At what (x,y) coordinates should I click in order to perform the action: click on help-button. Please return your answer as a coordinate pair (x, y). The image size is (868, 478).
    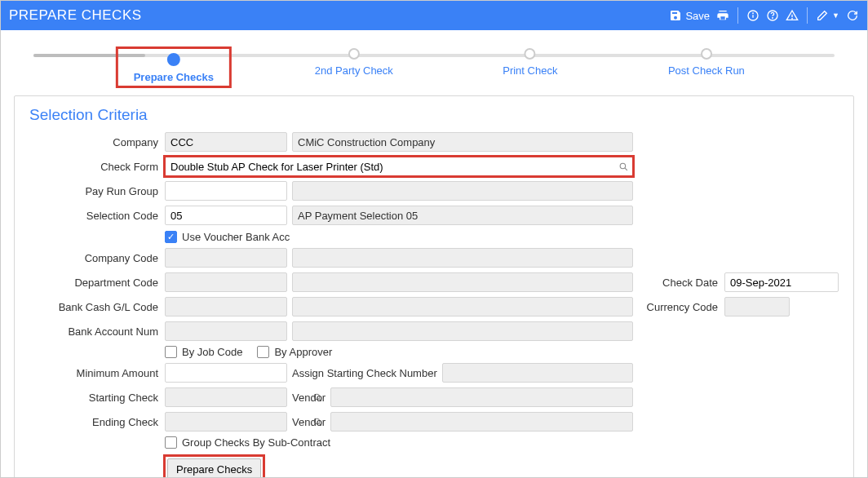
    Looking at the image, I should click on (773, 15).